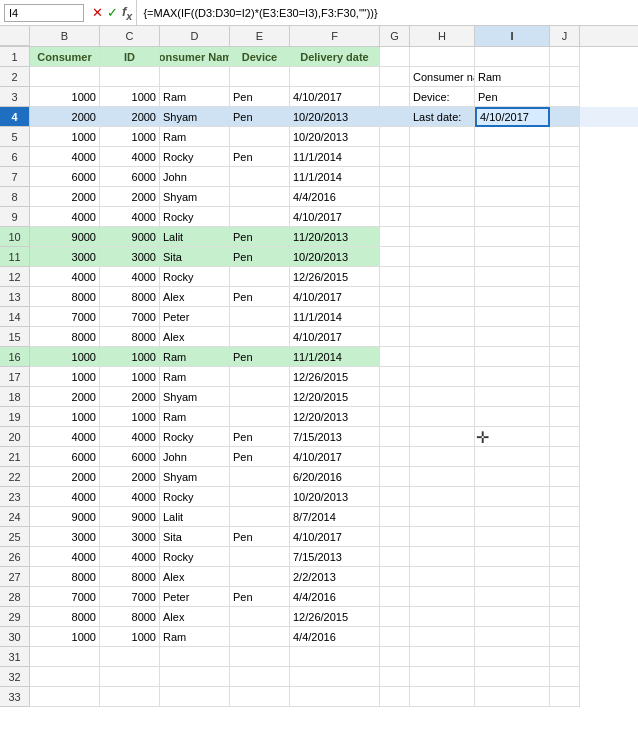 The height and width of the screenshot is (739, 638). I want to click on row-header-16: 16, so click(15, 357).